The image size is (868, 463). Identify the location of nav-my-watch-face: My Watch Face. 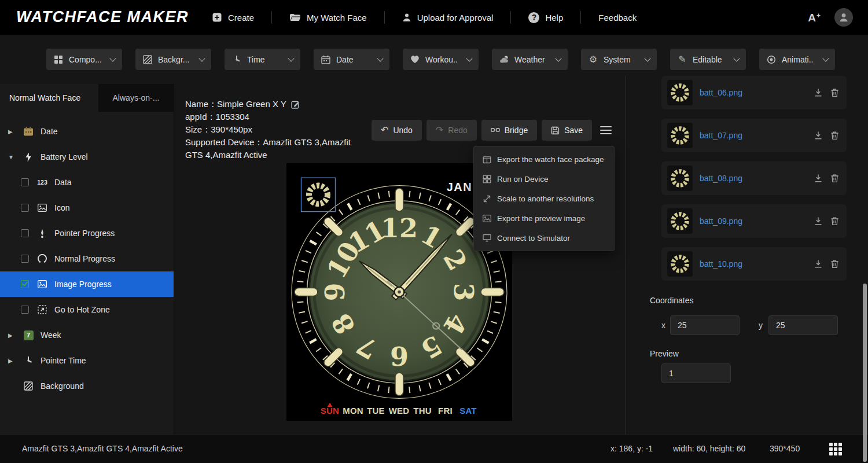
(328, 17).